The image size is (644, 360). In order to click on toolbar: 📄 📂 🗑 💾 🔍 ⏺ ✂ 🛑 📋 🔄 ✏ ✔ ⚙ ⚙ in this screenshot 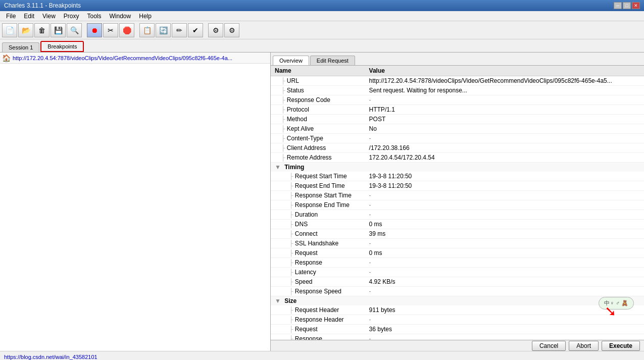, I will do `click(322, 30)`.